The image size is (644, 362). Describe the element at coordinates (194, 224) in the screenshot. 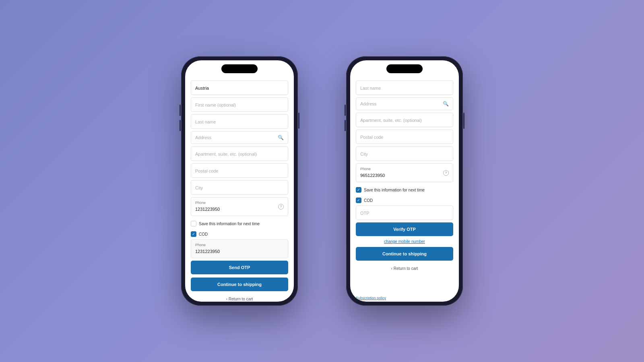

I see `save-info-checkbox` at that location.